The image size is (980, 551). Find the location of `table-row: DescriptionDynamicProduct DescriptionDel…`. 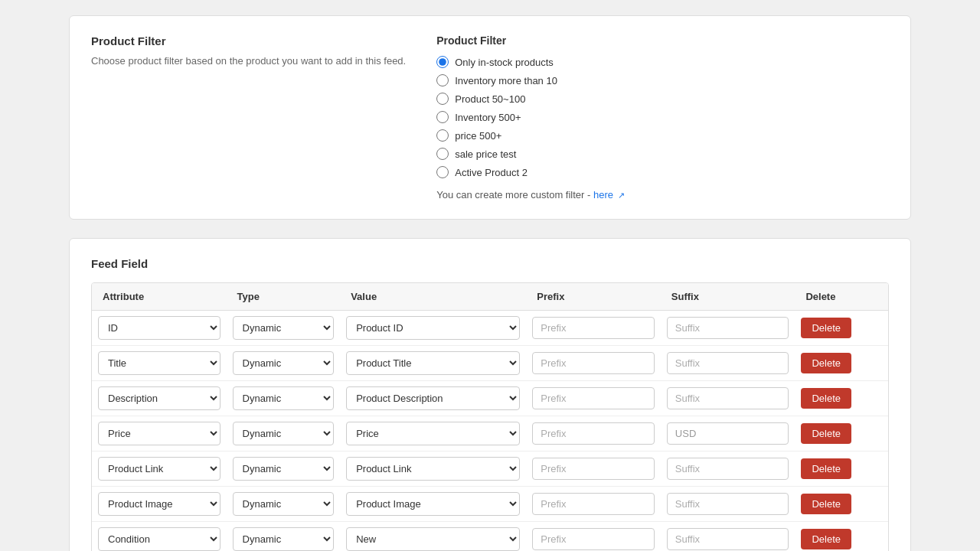

table-row: DescriptionDynamicProduct DescriptionDel… is located at coordinates (490, 399).